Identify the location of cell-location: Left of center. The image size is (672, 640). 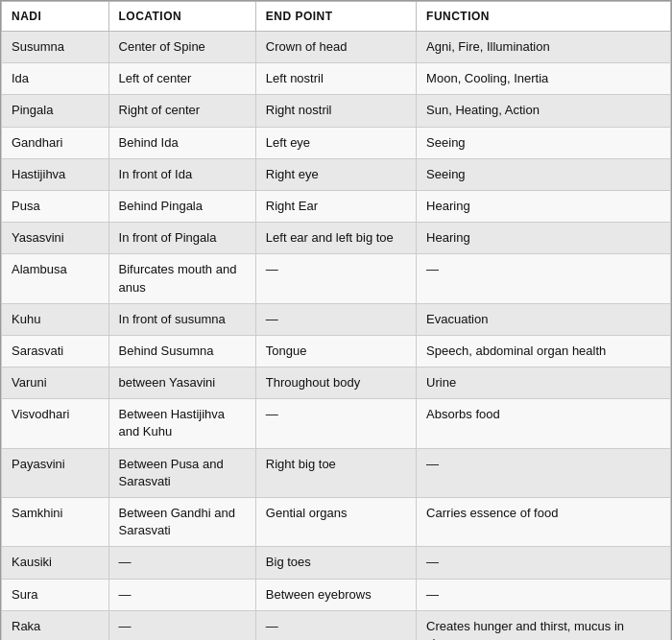
(182, 79).